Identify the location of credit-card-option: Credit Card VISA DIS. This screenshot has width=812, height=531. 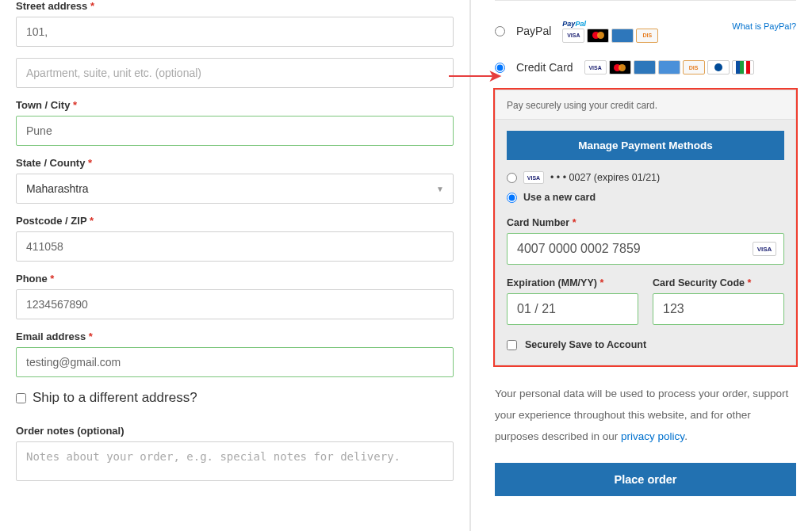
(645, 67).